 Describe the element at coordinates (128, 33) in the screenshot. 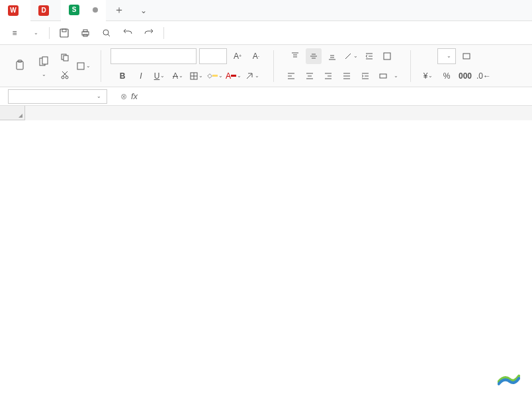

I see `undo-icon` at that location.